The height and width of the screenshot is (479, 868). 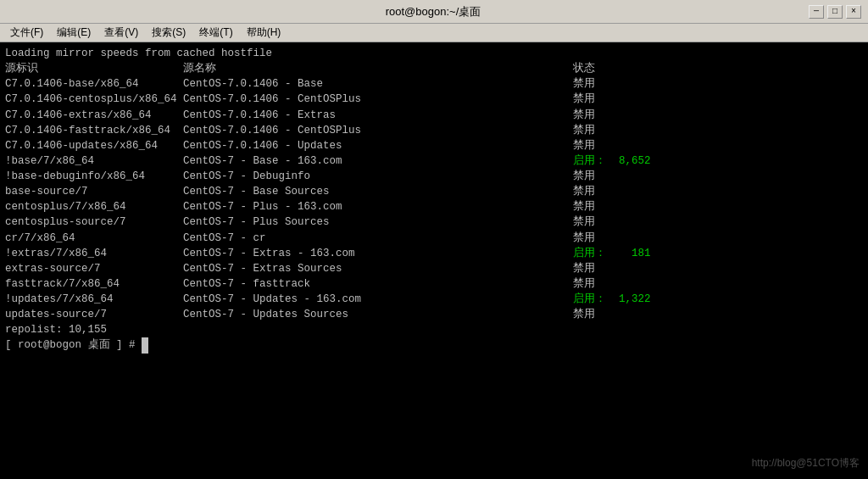 I want to click on repo-id: base-source/7, so click(x=94, y=192).